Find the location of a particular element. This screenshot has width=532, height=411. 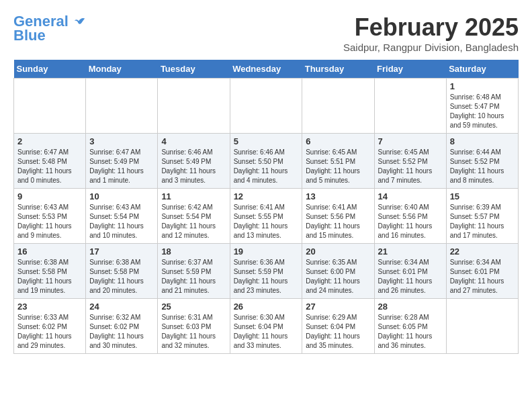

day-info: Sunrise: 6:46 AM Sunset: 5:49 PM Dayligh… is located at coordinates (193, 167).